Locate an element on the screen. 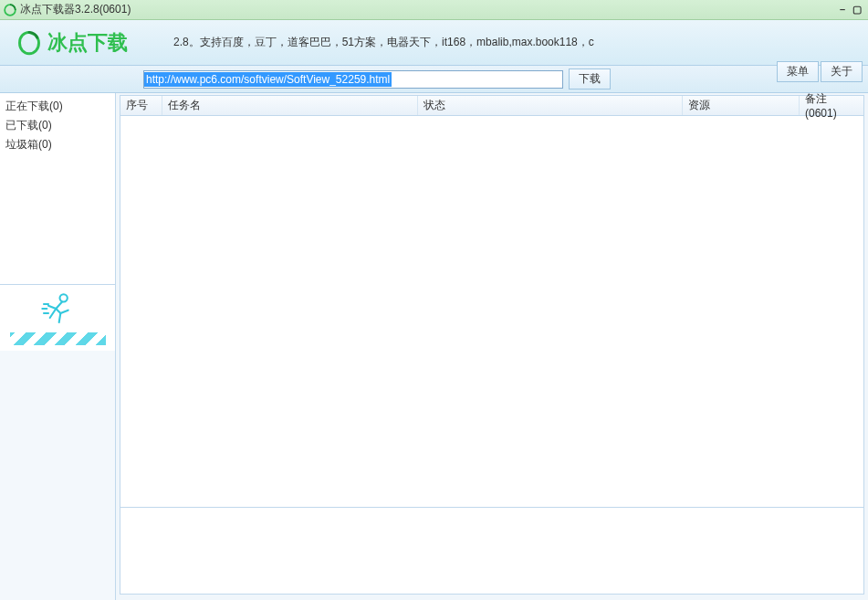  sidebar-item-downloading: 正在下载(0) is located at coordinates (58, 106).